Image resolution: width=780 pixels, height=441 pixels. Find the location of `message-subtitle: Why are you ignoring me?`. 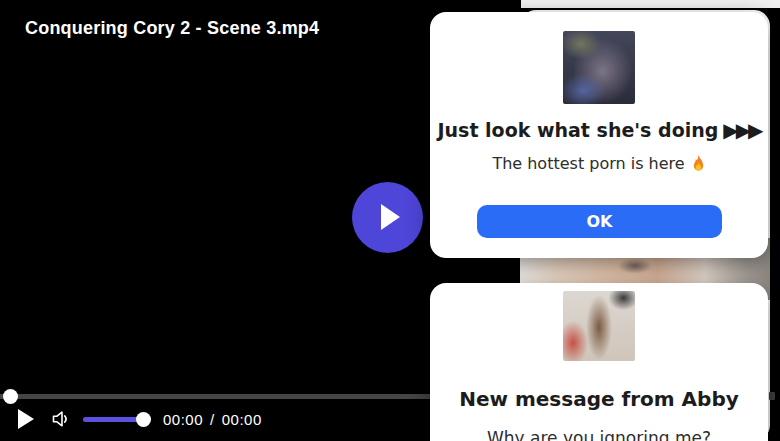

message-subtitle: Why are you ignoring me? is located at coordinates (599, 434).